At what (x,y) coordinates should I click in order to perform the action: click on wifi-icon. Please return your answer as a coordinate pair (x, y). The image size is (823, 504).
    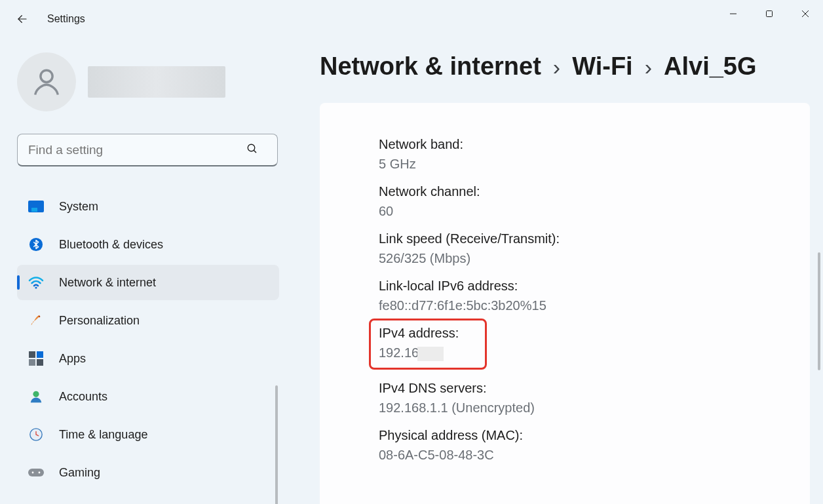
    Looking at the image, I should click on (36, 282).